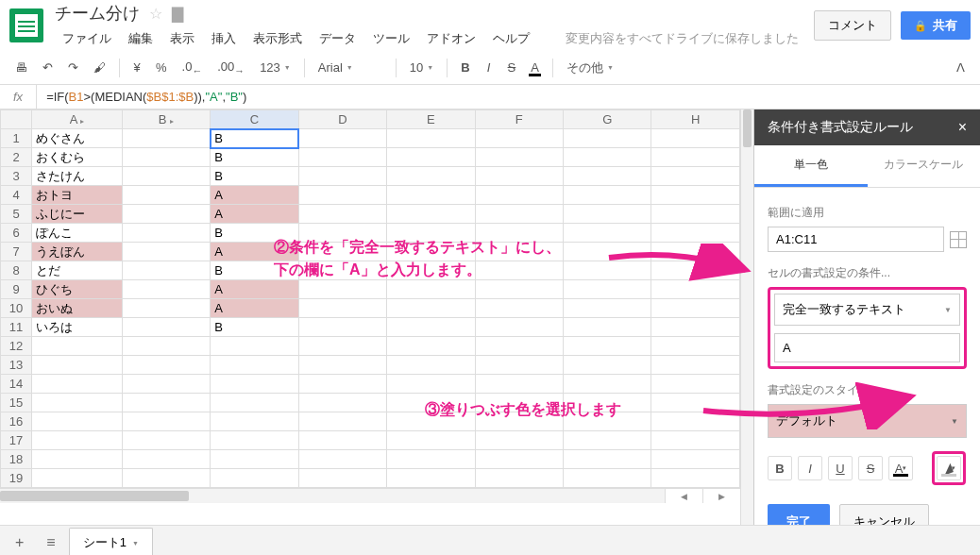 The image size is (980, 555). I want to click on cell: B, so click(255, 233).